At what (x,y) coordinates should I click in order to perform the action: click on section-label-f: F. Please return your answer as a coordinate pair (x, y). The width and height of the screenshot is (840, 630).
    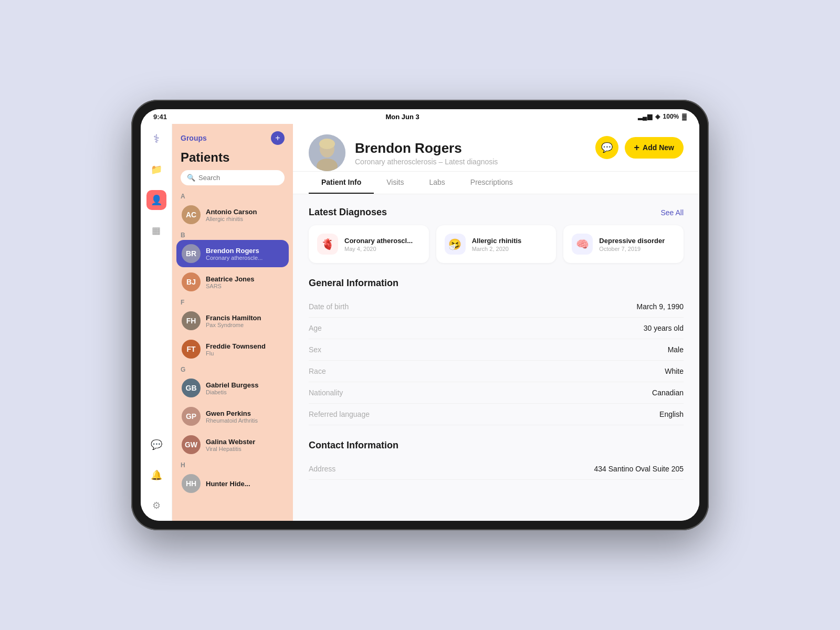
    Looking at the image, I should click on (233, 302).